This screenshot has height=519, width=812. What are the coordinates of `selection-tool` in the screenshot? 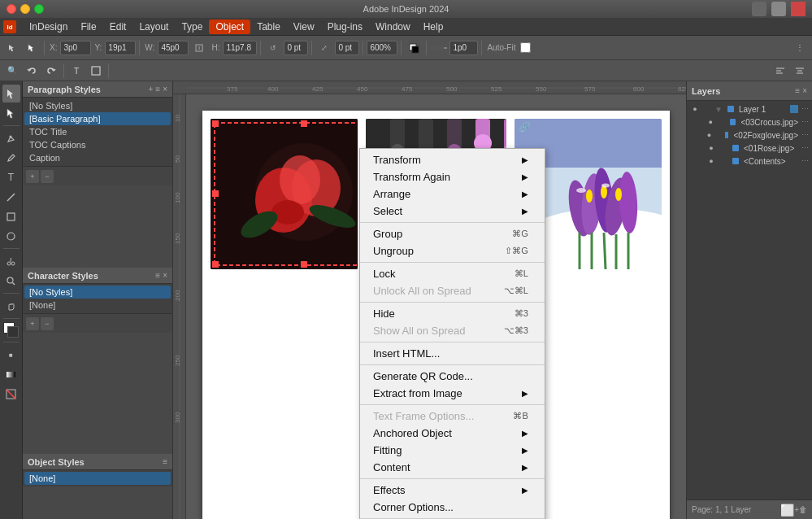 It's located at (11, 94).